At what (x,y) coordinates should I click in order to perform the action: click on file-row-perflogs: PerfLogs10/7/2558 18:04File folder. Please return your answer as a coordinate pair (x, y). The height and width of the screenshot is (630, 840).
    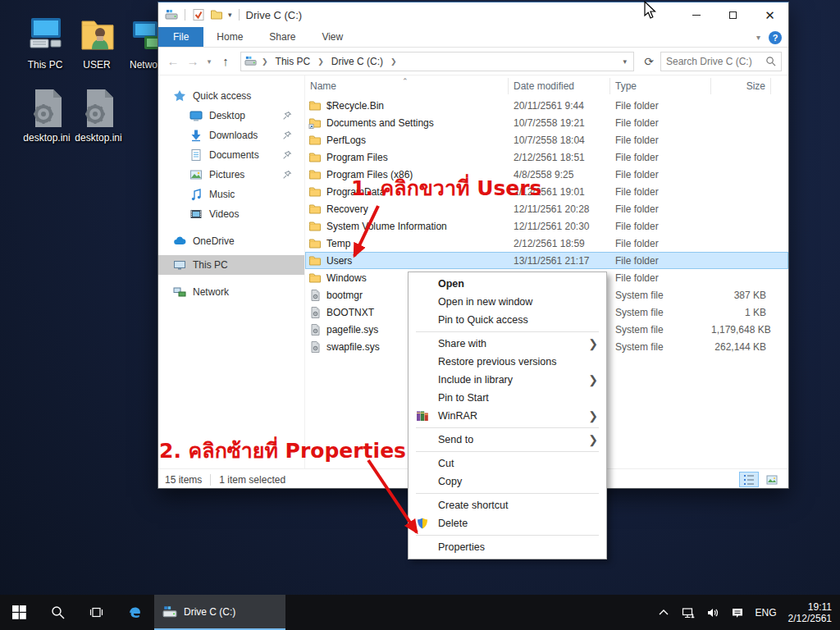
    Looking at the image, I should click on (546, 139).